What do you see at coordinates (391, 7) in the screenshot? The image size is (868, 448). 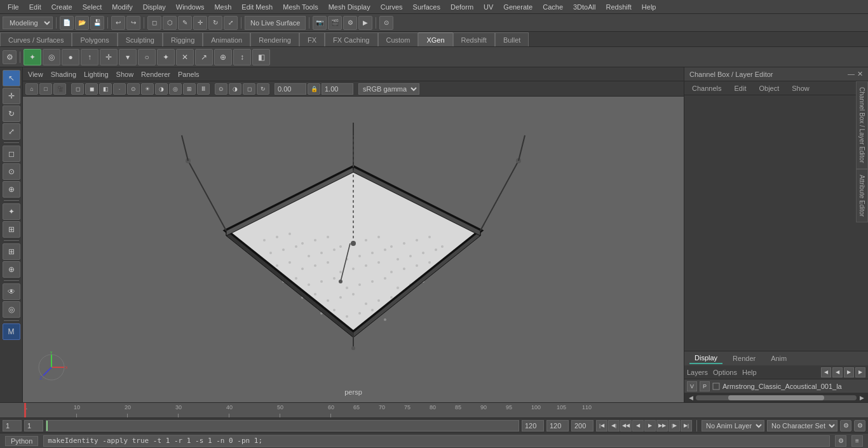 I see `curves-menu: Curves` at bounding box center [391, 7].